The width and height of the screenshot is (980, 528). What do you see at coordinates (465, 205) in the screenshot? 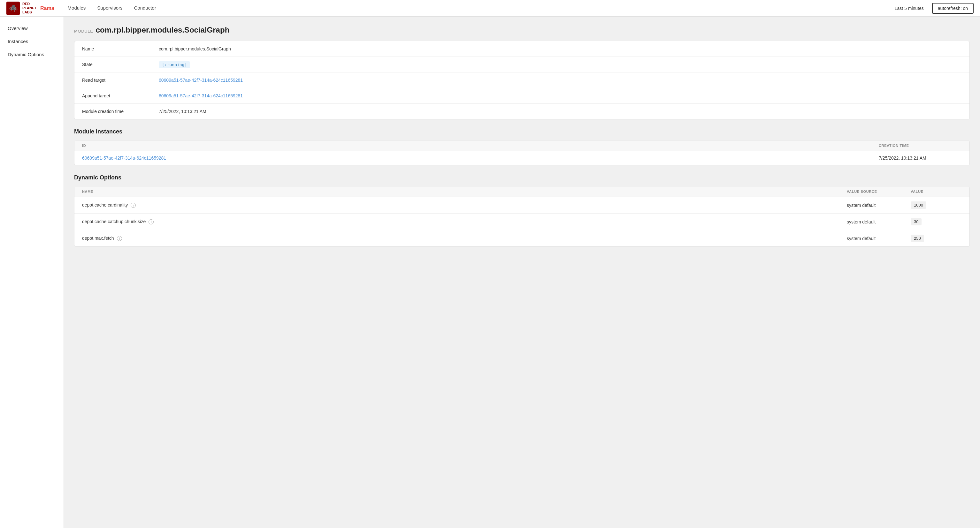
I see `dyn-option-name-0: depot.cache.cardinality i` at bounding box center [465, 205].